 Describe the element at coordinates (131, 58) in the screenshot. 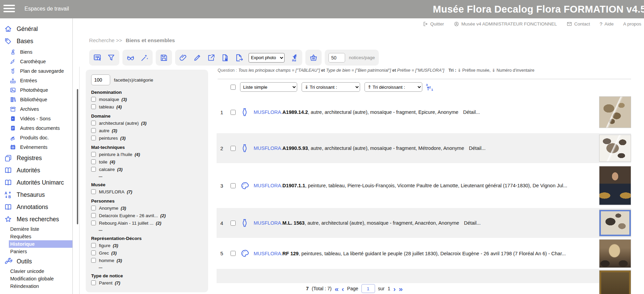

I see `binoculars-icon` at that location.